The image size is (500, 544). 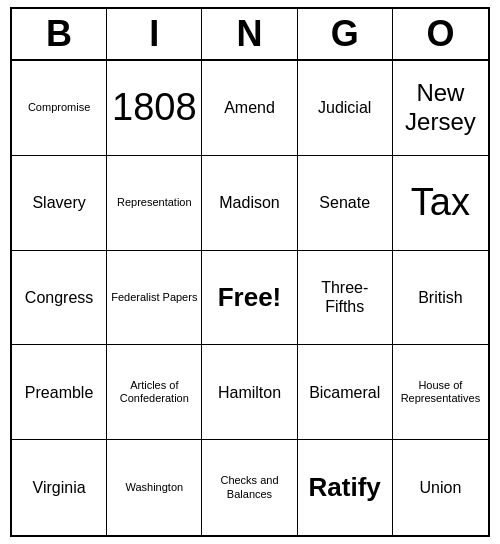 What do you see at coordinates (154, 34) in the screenshot?
I see `header-i: I` at bounding box center [154, 34].